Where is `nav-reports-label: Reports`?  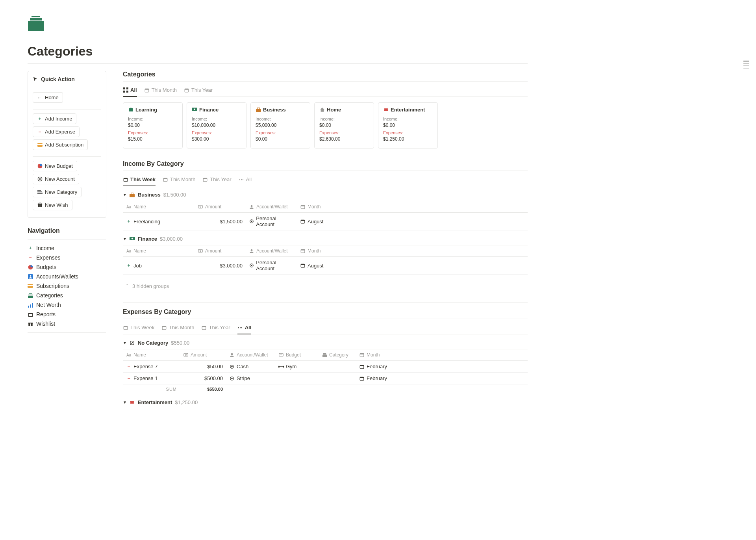
nav-reports-label: Reports is located at coordinates (46, 314).